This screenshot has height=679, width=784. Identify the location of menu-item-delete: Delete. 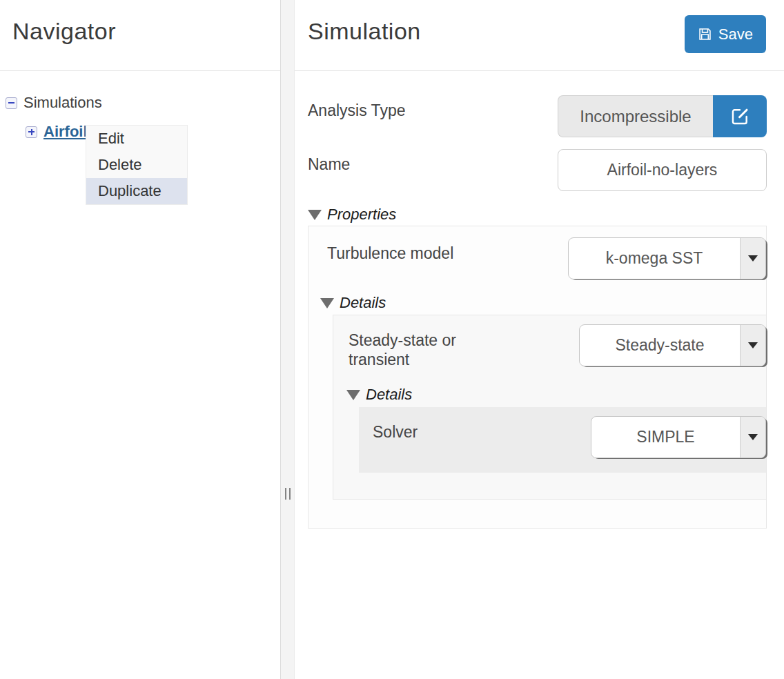
(137, 165).